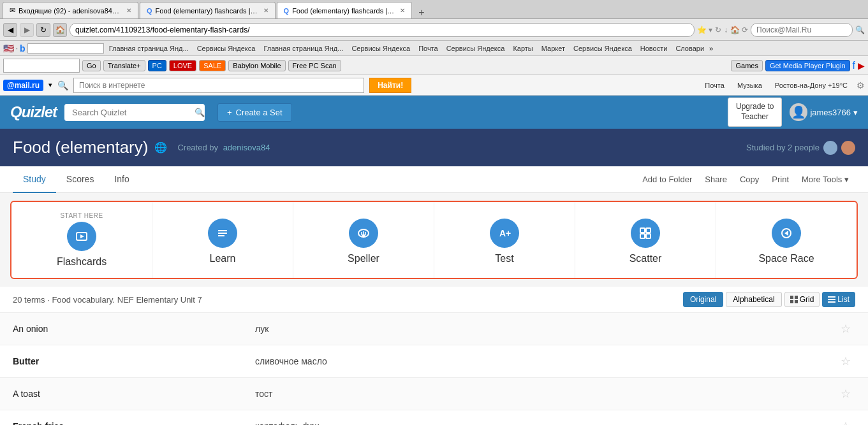 Image resolution: width=868 pixels, height=425 pixels. What do you see at coordinates (755, 112) in the screenshot?
I see `upgrade-to-teacher-button: Upgrade to Teacher` at bounding box center [755, 112].